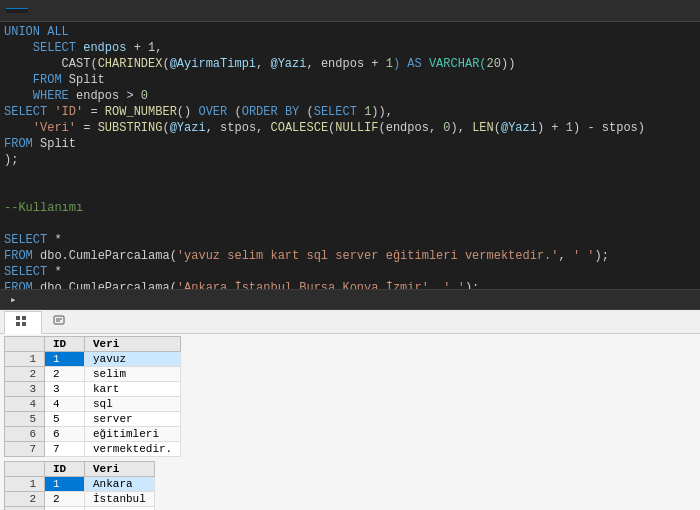  What do you see at coordinates (80, 509) in the screenshot?
I see `table-row: 33Bursa` at bounding box center [80, 509].